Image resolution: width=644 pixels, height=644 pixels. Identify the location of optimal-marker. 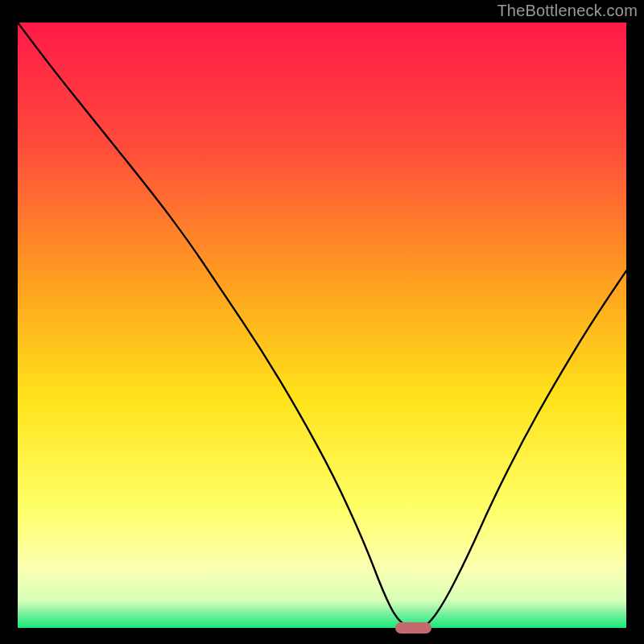
(414, 628).